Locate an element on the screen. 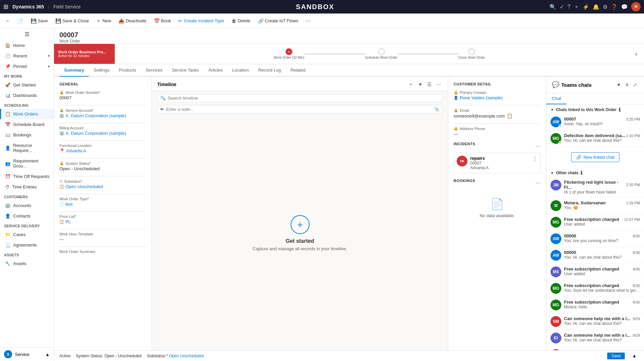  teams-tab-chat: Chat is located at coordinates (556, 99).